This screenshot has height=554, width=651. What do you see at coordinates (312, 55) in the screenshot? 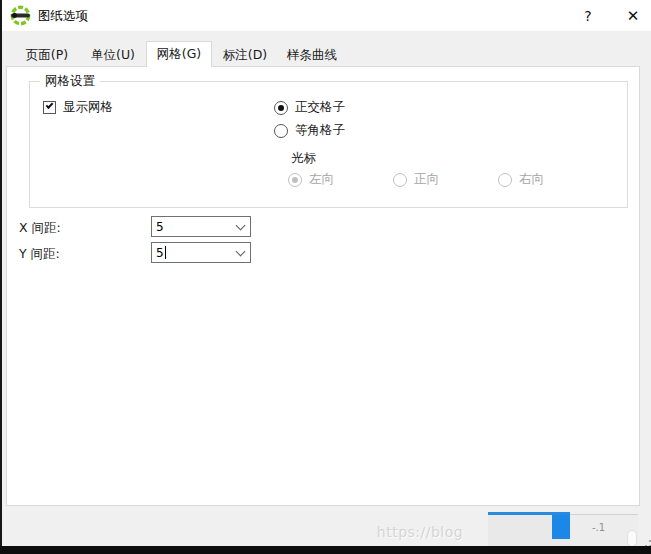
I see `tab-spline: 样条曲线` at bounding box center [312, 55].